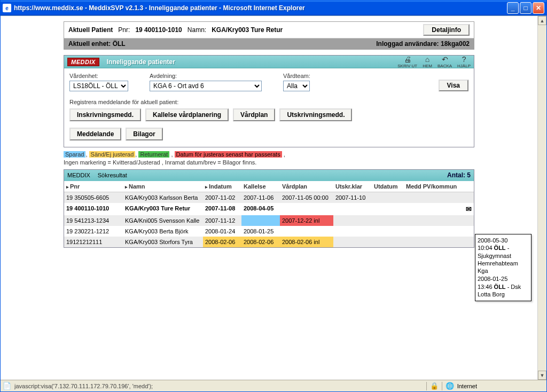 The image size is (547, 392). Describe the element at coordinates (163, 221) in the screenshot. I see `table-cell: KGA/Kni005 Svensson Kalle` at that location.